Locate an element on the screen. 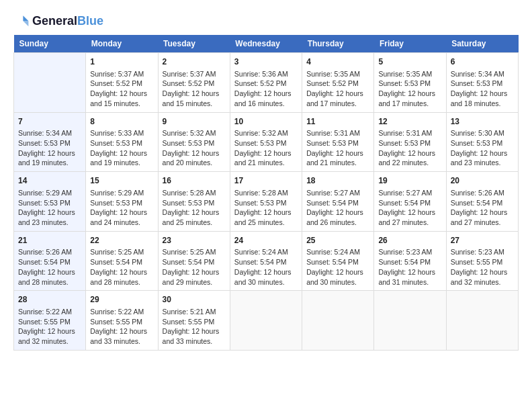 The image size is (532, 411). week-row-2: 7 Sunrise: 5:34 AMSunset: 5:53 PMDayligh… is located at coordinates (266, 142).